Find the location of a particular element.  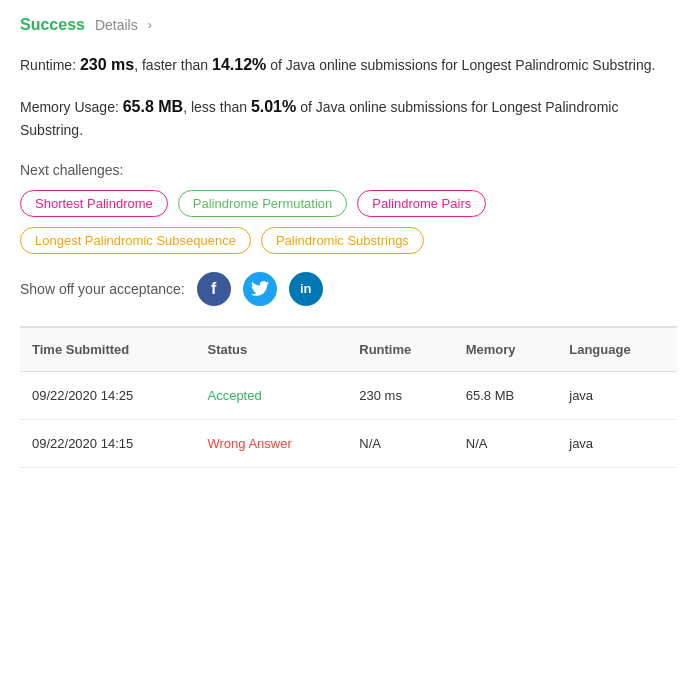

runtime-prefix: Runtime: is located at coordinates (50, 65).